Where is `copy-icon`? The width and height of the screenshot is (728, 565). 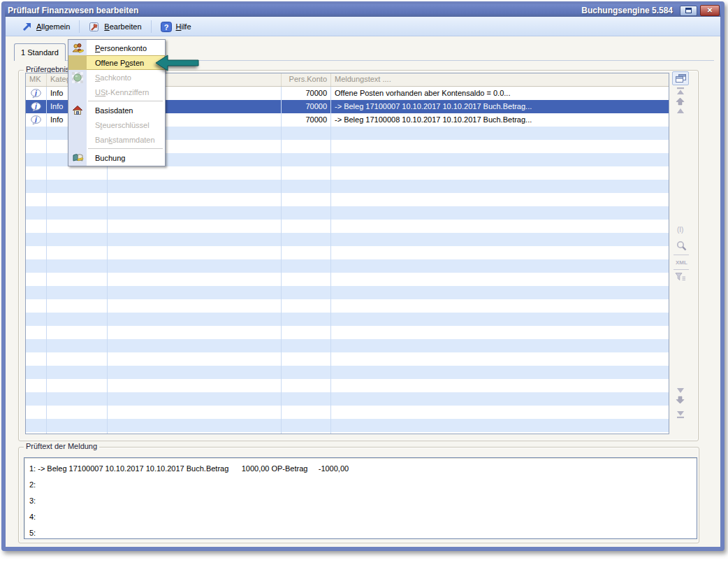
copy-icon is located at coordinates (680, 78).